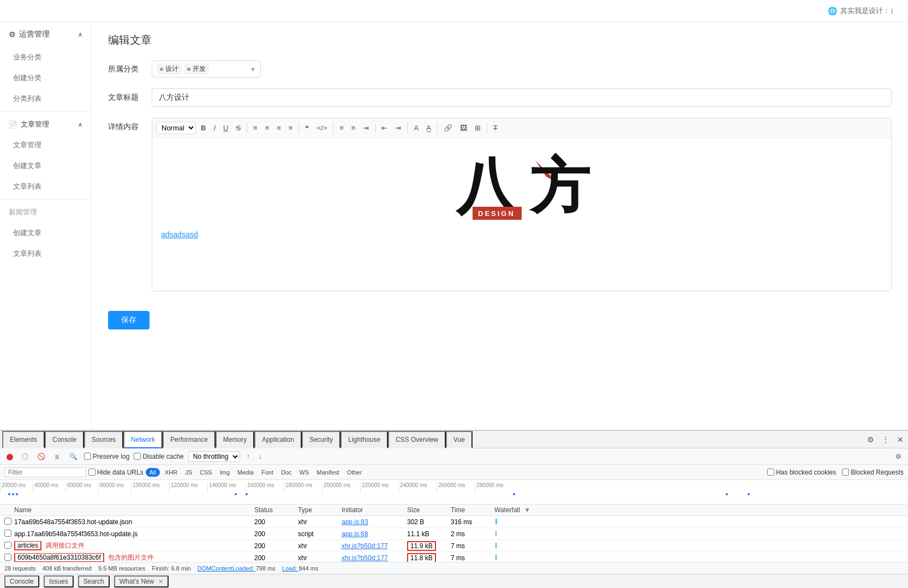  What do you see at coordinates (45, 472) in the screenshot?
I see `filter-input` at bounding box center [45, 472].